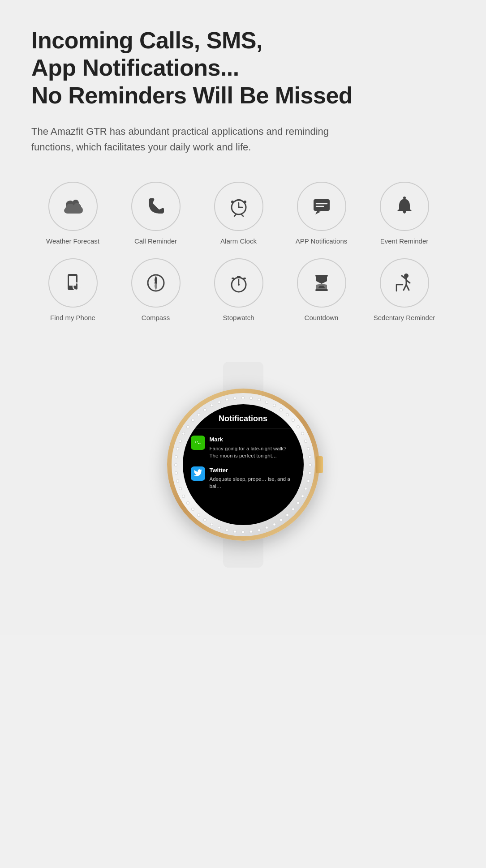  I want to click on event-reminder-circle, so click(404, 206).